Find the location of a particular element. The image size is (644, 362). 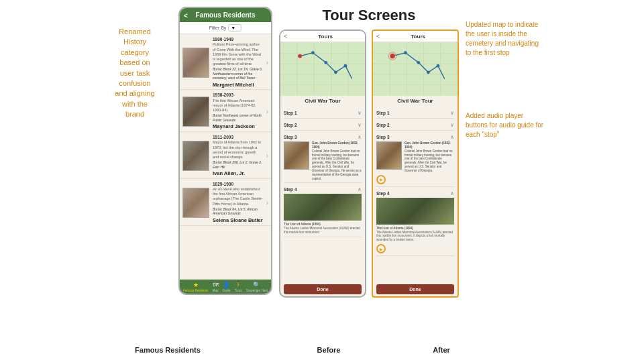

filter-dropdown: ▼ is located at coordinates (235, 28).